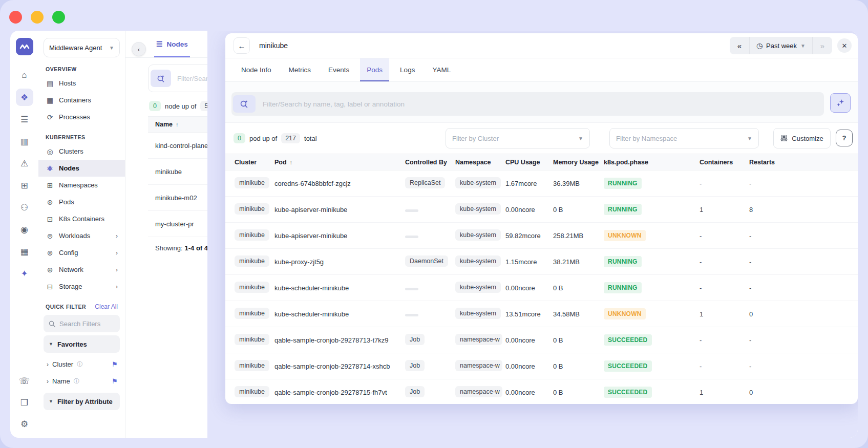  What do you see at coordinates (762, 162) in the screenshot?
I see `column-header-label: Restarts` at bounding box center [762, 162].